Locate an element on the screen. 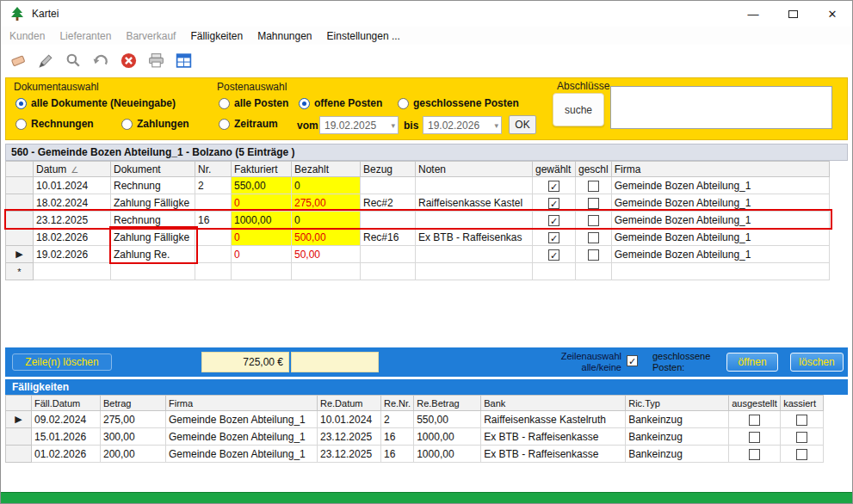  cell-fall-datum: 15.01.2026 is located at coordinates (66, 437).